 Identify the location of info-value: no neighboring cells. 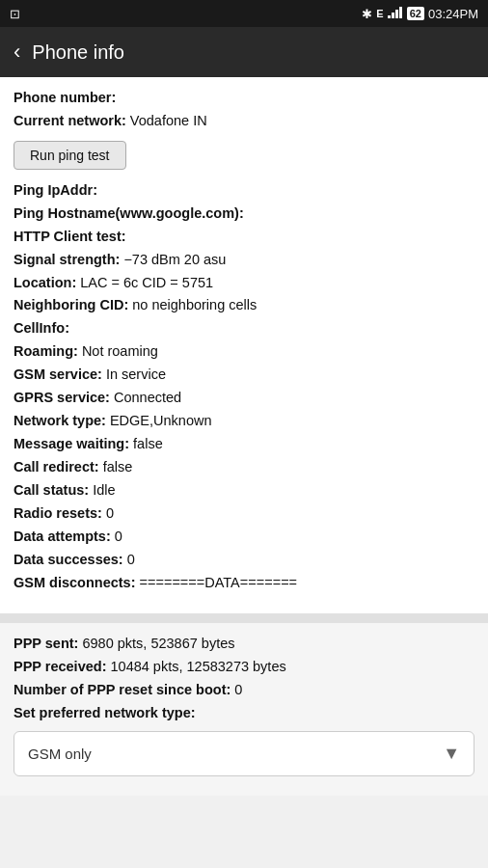
(193, 305).